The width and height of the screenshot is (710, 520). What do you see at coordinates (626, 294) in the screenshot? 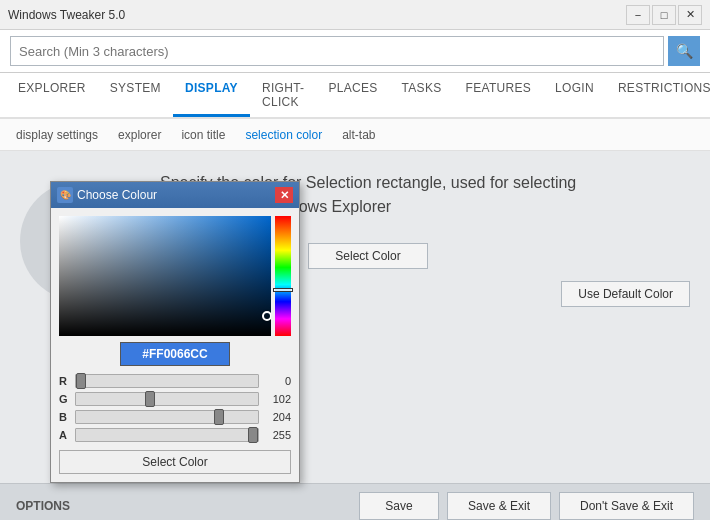
I see `use-default-color-button: Use Default Color` at bounding box center [626, 294].